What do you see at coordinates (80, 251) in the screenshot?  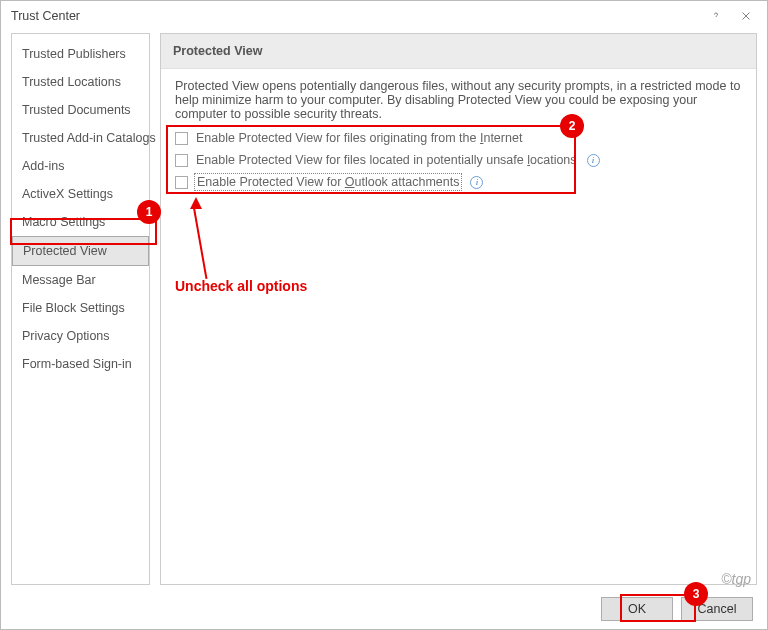 I see `sidebar-item-protected-view: Protected View` at bounding box center [80, 251].